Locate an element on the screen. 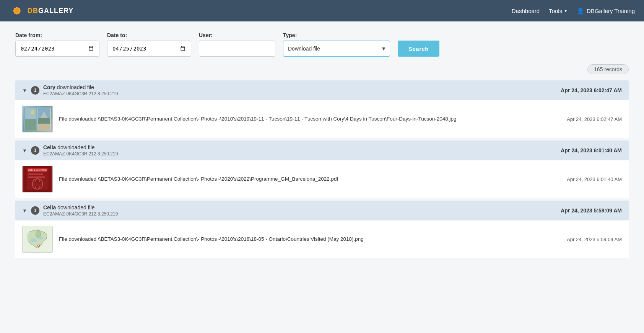  tools-label: Tools is located at coordinates (555, 11).